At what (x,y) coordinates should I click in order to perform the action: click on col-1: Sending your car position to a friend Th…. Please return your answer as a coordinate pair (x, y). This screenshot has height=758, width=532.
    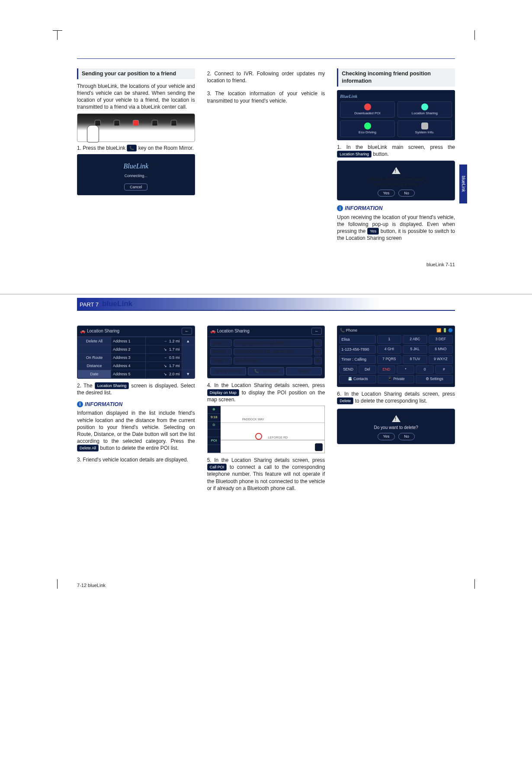
    Looking at the image, I should click on (136, 157).